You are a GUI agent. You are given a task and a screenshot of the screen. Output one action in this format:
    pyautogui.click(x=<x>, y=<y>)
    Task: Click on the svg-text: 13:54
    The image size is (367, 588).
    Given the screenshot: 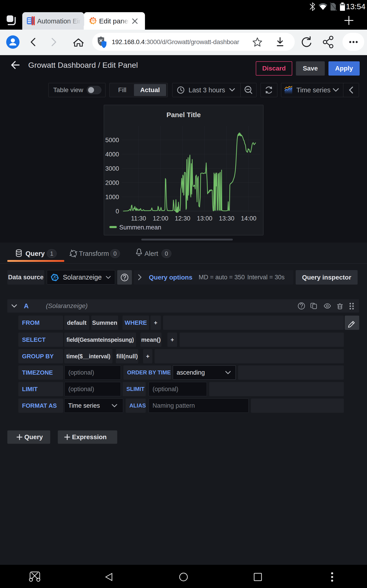 What is the action you would take?
    pyautogui.click(x=356, y=6)
    